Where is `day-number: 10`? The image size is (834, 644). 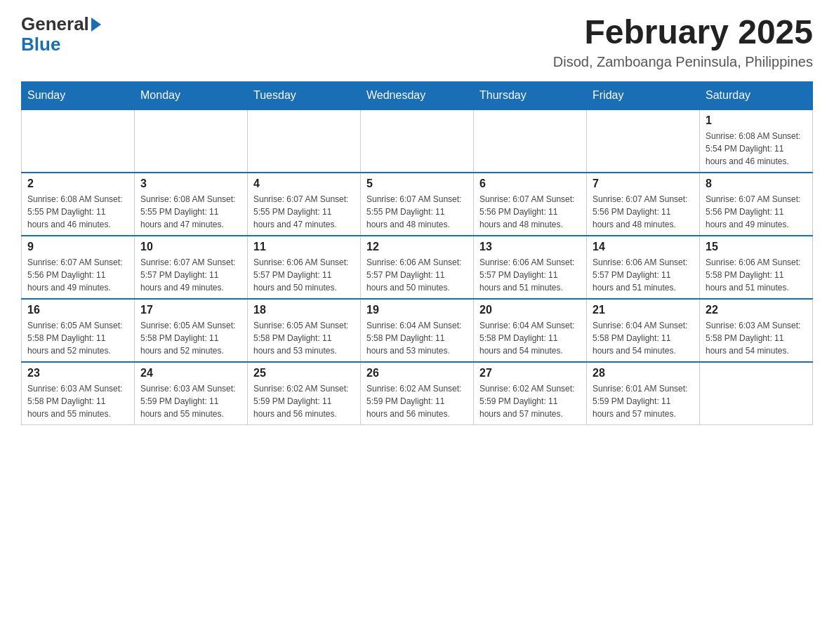
day-number: 10 is located at coordinates (191, 247).